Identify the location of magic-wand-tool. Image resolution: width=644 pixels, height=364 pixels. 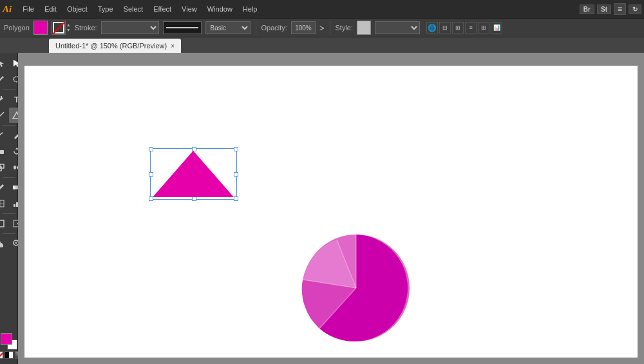
(4, 79).